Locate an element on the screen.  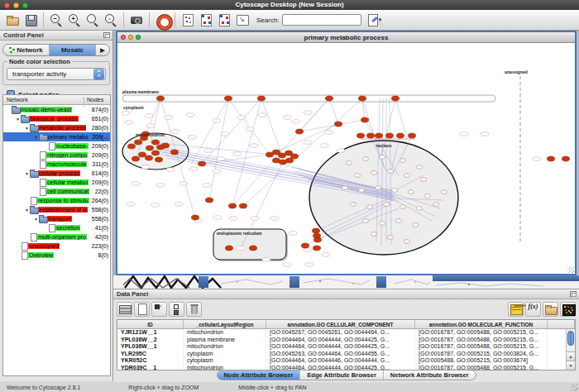
tab-edge-attribute-browser: Edge Attribute Browser is located at coordinates (342, 375).